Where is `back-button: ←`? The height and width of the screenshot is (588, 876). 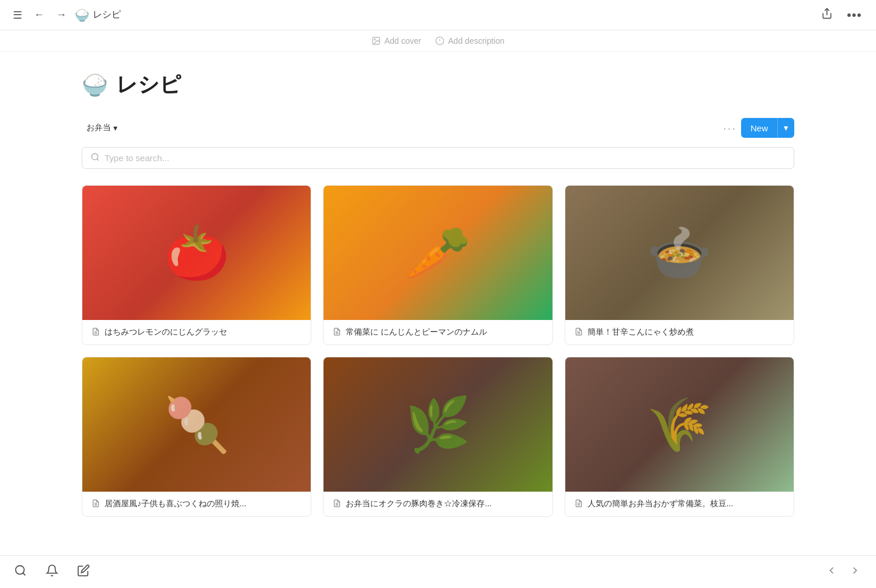
back-button: ← is located at coordinates (39, 15).